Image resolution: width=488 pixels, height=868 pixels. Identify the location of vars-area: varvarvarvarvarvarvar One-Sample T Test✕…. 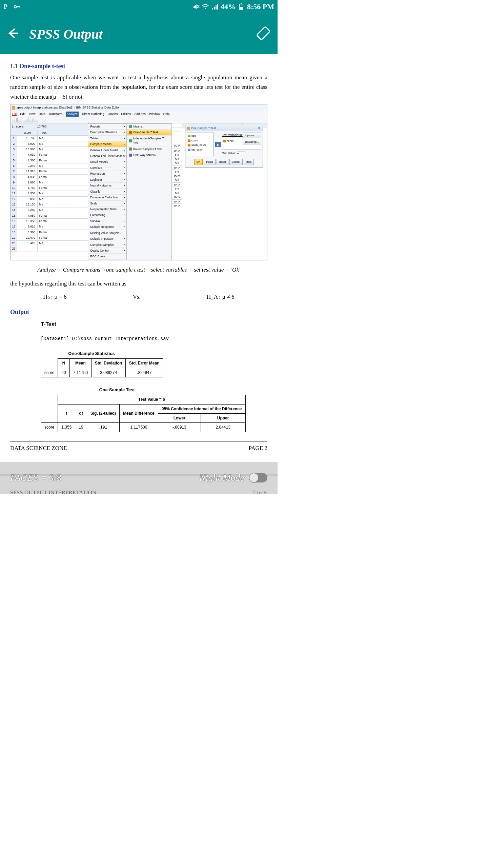
(224, 192).